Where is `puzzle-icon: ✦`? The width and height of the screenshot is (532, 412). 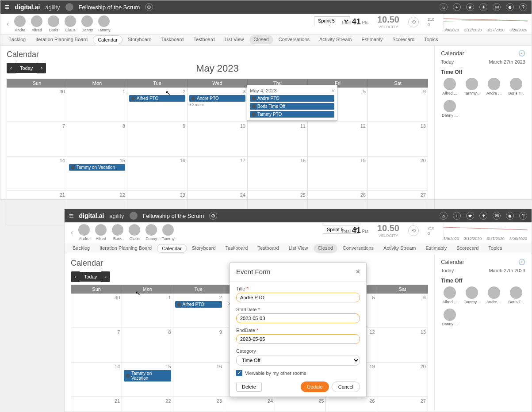
puzzle-icon: ✦ is located at coordinates (483, 7).